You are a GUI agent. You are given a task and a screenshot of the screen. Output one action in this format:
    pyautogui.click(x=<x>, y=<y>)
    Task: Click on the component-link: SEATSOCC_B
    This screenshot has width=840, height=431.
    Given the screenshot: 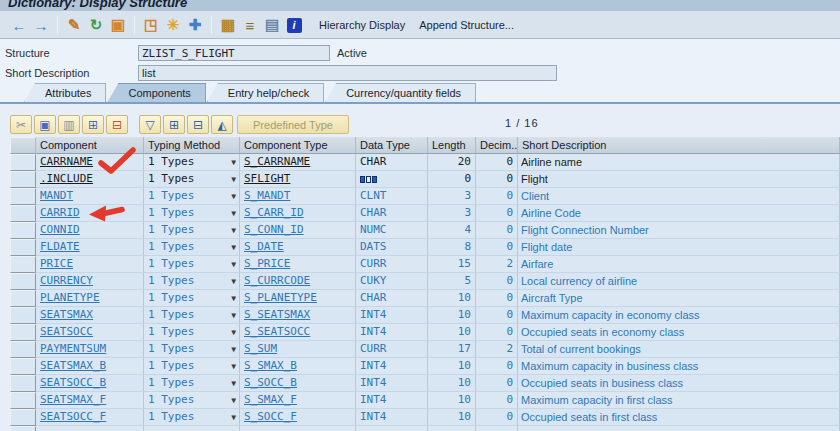 What is the action you would take?
    pyautogui.click(x=73, y=382)
    